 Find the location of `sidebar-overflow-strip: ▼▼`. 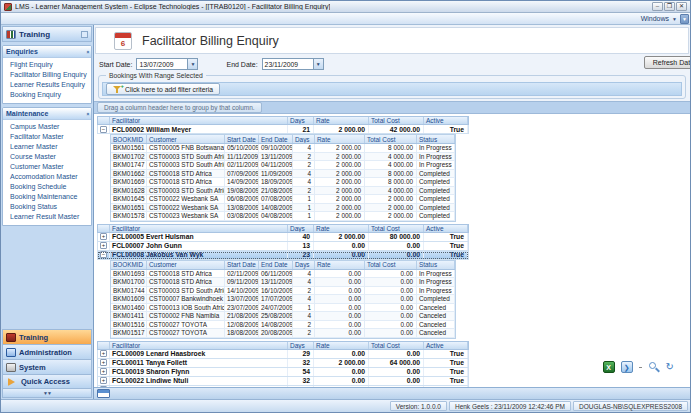

sidebar-overflow-strip: ▼▼ is located at coordinates (47, 394).